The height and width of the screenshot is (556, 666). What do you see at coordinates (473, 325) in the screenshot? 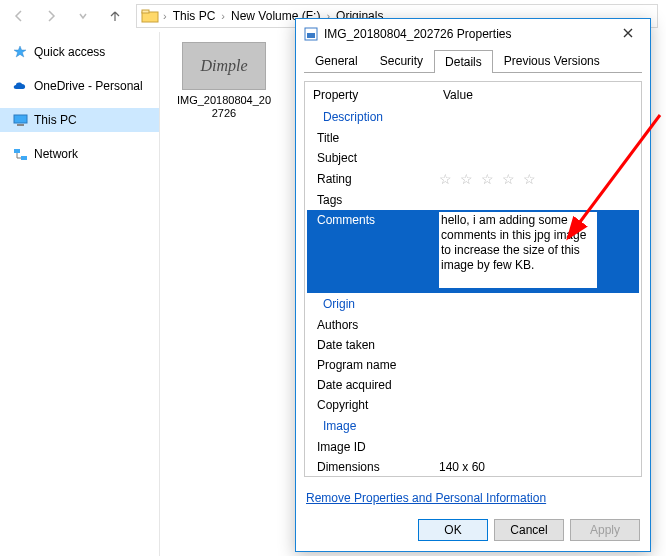
I see `property-row: Authors` at bounding box center [473, 325].